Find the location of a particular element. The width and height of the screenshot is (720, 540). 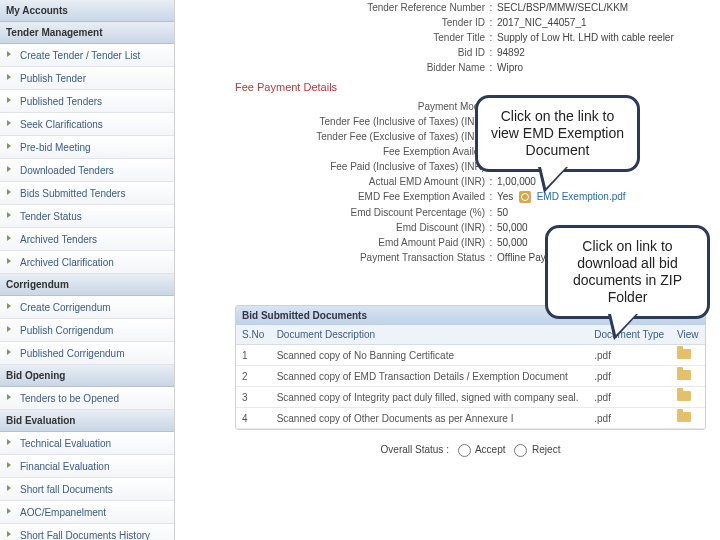

sidebar-item-label: Downloaded Tenders is located at coordinates (67, 170).